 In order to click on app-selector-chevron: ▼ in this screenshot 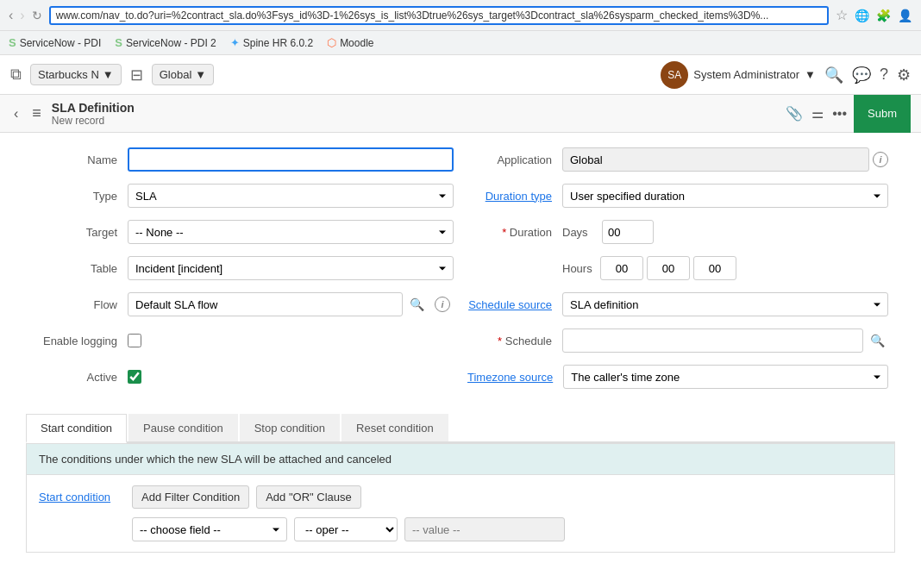, I will do `click(109, 74)`.